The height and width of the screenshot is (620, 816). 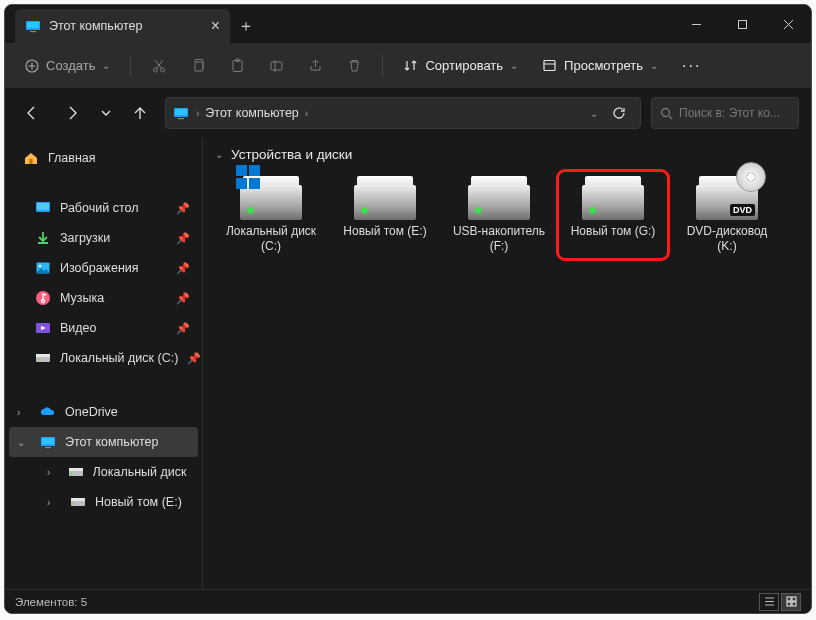 I want to click on pc-icon, so click(x=33, y=26).